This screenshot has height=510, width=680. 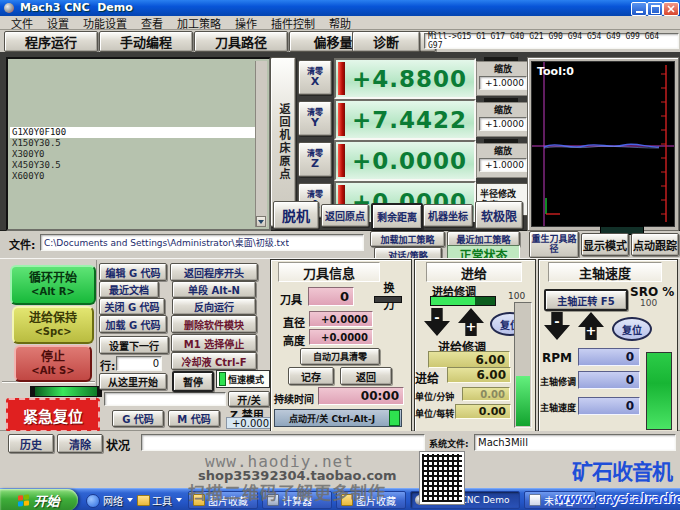 What do you see at coordinates (58, 23) in the screenshot?
I see `menu-config: 设置` at bounding box center [58, 23].